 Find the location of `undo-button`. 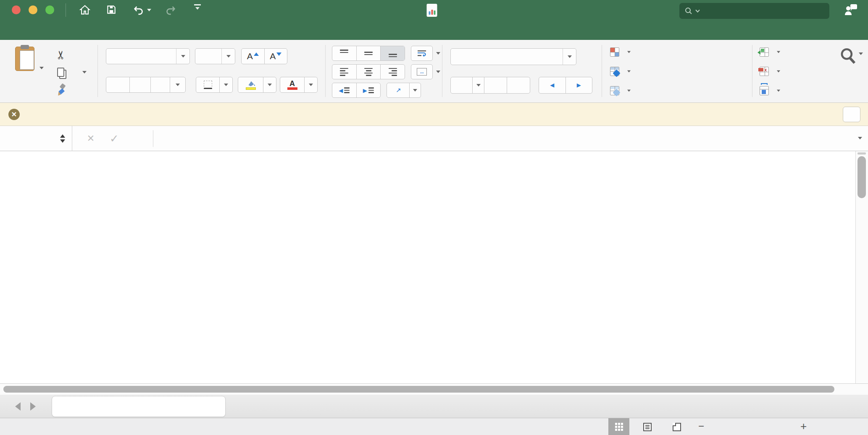

undo-button is located at coordinates (142, 10).